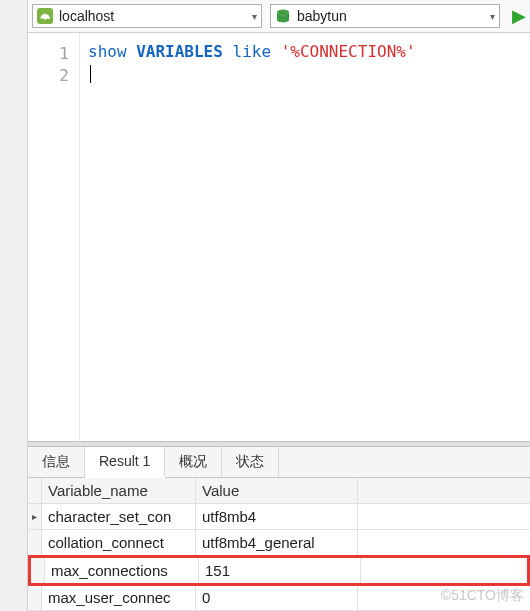  What do you see at coordinates (279, 491) in the screenshot?
I see `grid-header: Variable_name Value` at bounding box center [279, 491].